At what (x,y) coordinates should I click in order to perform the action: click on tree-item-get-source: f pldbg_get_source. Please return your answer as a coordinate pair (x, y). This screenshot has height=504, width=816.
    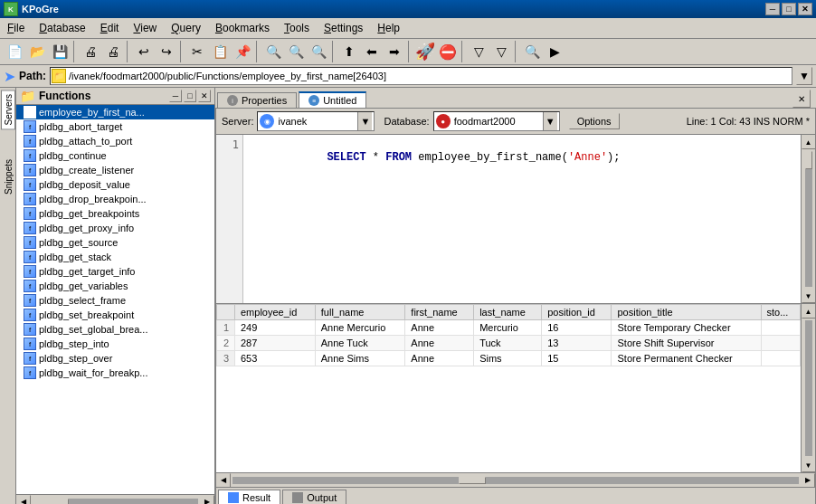
    Looking at the image, I should click on (116, 242).